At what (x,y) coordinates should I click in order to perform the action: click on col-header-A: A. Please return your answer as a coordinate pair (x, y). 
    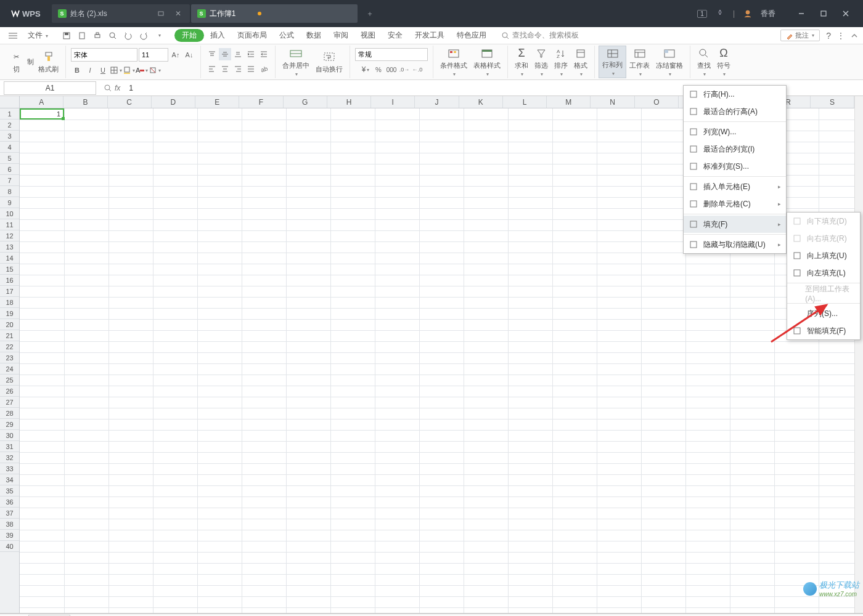
    Looking at the image, I should click on (42, 102).